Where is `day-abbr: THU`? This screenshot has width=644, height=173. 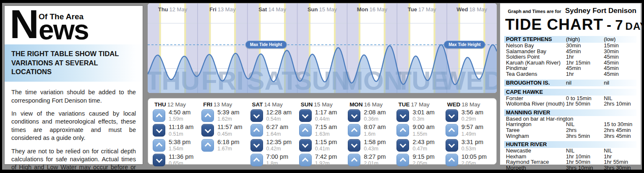
day-abbr: THU is located at coordinates (160, 105).